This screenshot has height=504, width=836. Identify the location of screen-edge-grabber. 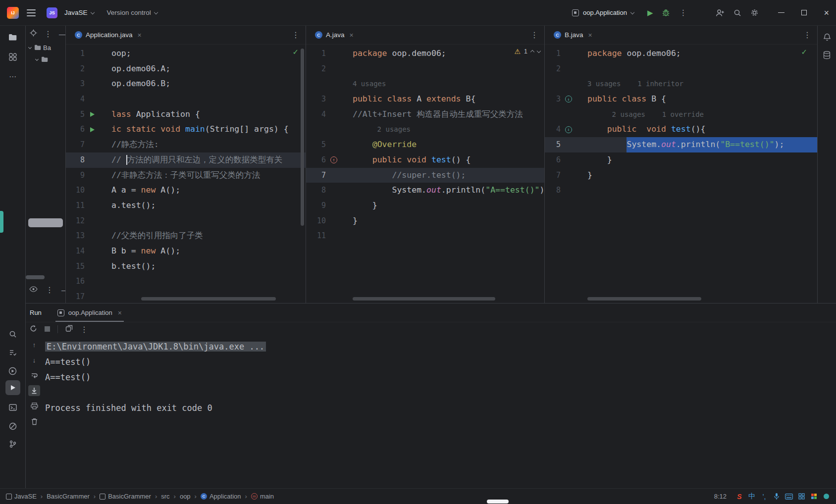
(2, 222).